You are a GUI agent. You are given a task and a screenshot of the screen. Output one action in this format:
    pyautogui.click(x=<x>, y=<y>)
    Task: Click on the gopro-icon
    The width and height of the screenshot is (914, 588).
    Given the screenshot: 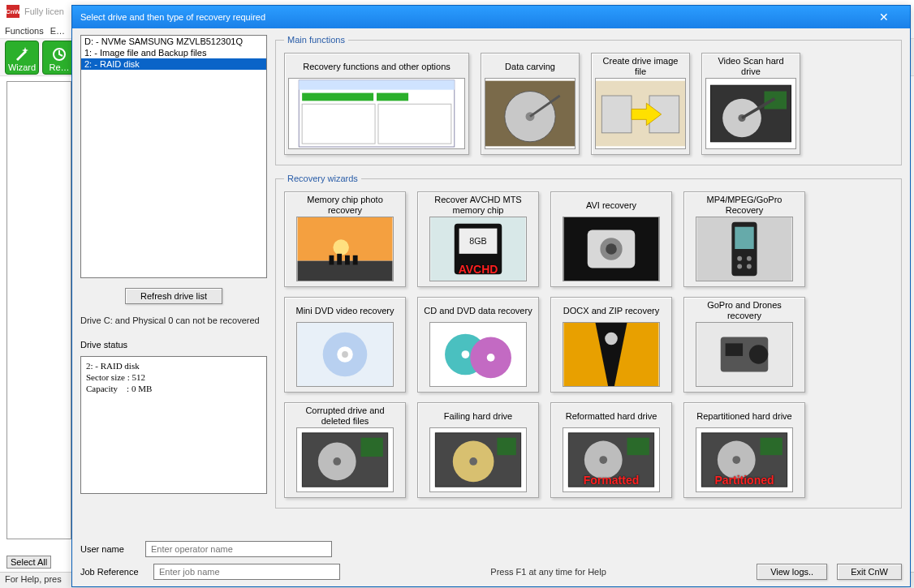 What is the action you would take?
    pyautogui.click(x=744, y=354)
    